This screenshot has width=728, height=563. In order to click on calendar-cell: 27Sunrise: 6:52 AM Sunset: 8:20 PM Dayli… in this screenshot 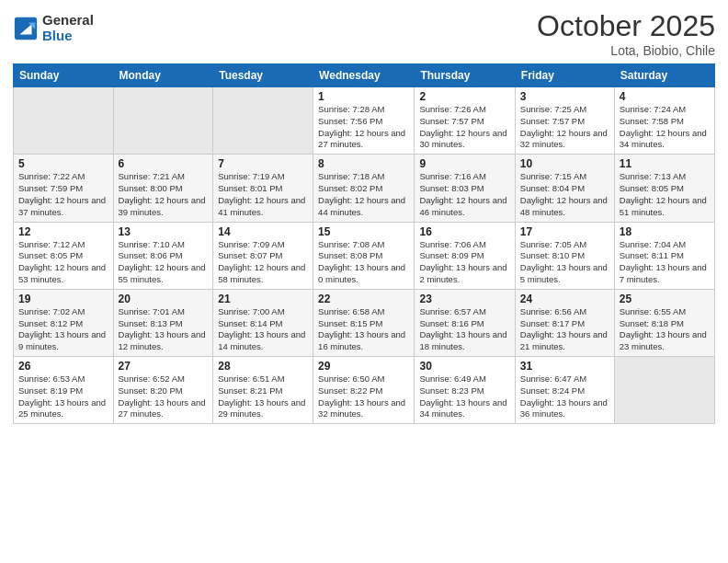, I will do `click(164, 390)`.